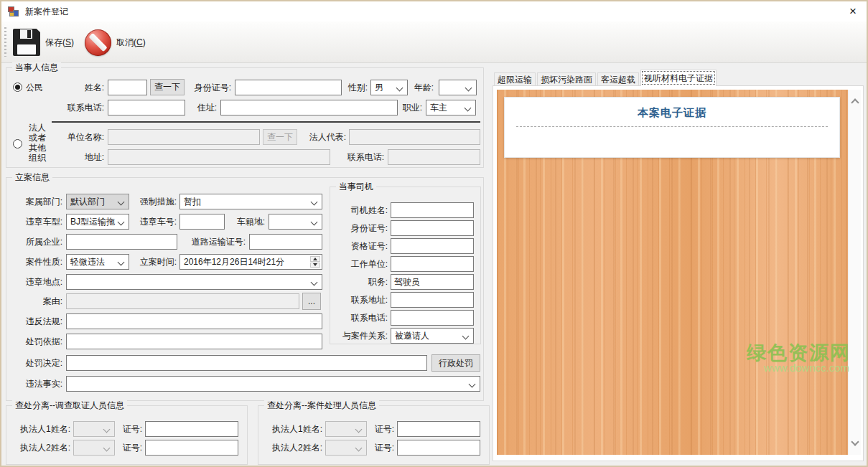 The width and height of the screenshot is (868, 467). What do you see at coordinates (98, 222) in the screenshot?
I see `vehicle-type-select: BJ型运输拖` at bounding box center [98, 222].